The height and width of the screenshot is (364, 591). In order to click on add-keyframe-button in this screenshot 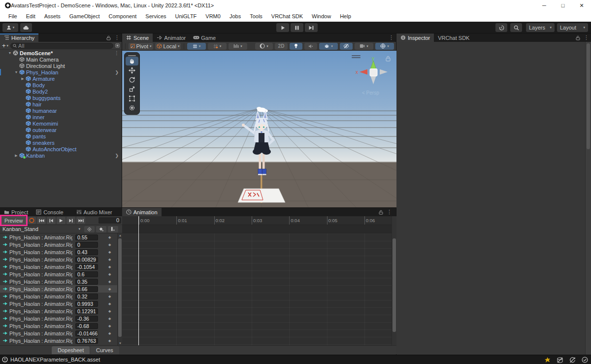, I will do `click(101, 230)`.